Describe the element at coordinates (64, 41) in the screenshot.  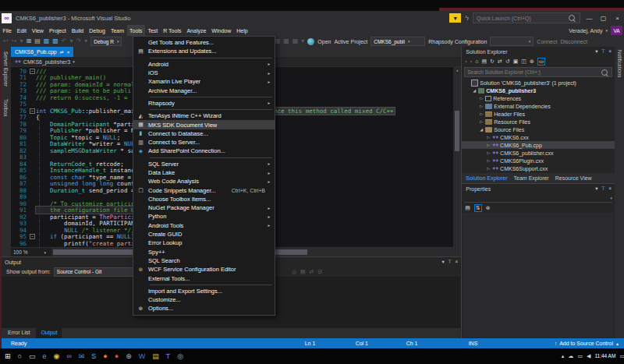
I see `undo-icon: ↶` at that location.